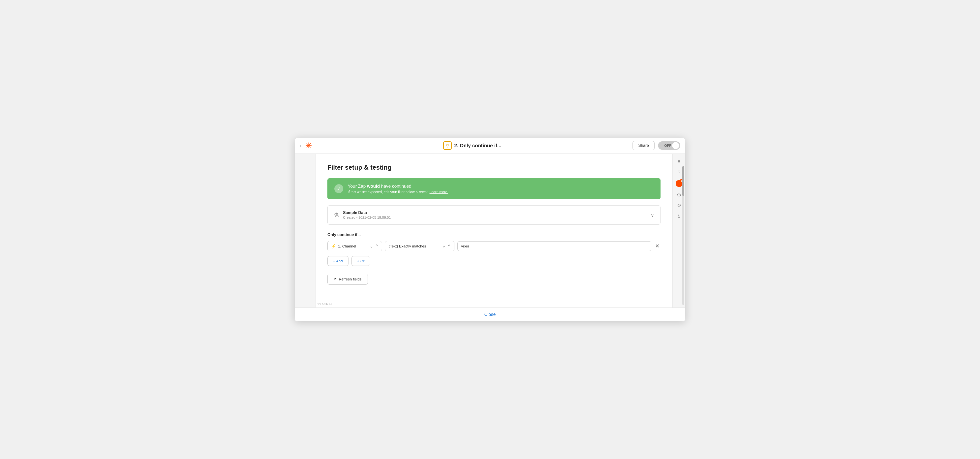  What do you see at coordinates (444, 246) in the screenshot?
I see `operator-selector-arrow: ⌄` at bounding box center [444, 246].